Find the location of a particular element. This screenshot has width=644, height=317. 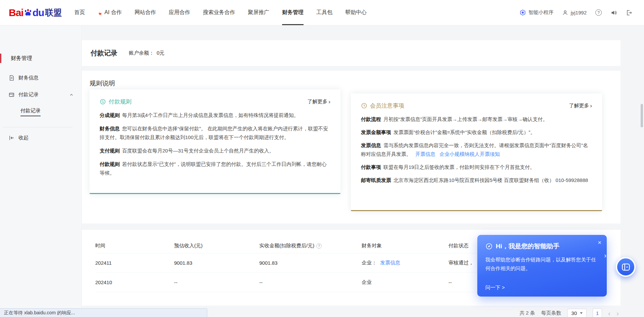

invoice-open-info-link: 开票信息 is located at coordinates (425, 154).